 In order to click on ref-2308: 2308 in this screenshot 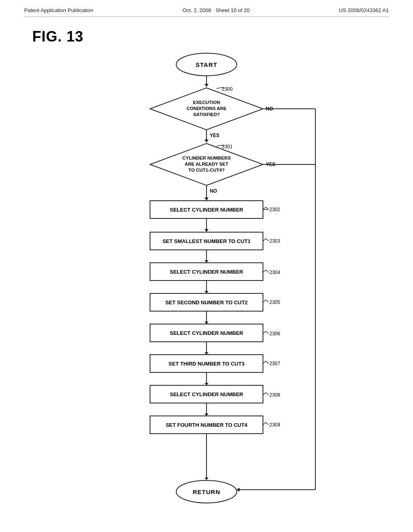, I will do `click(275, 395)`.